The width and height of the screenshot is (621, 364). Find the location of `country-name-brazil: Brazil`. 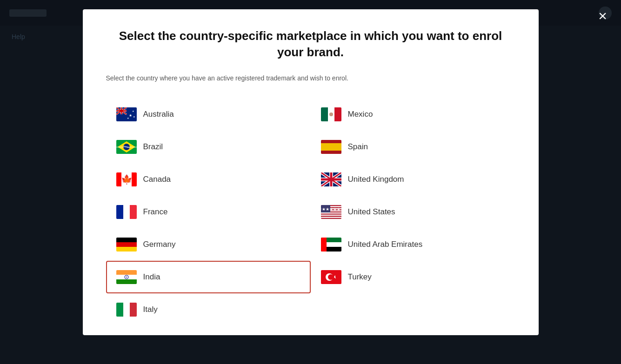

country-name-brazil: Brazil is located at coordinates (154, 147).